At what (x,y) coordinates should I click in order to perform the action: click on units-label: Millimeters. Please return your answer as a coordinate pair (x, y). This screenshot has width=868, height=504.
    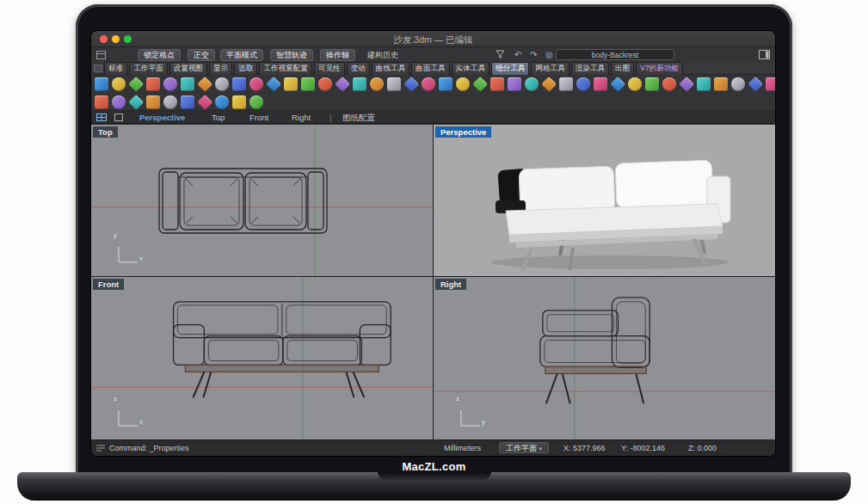
    Looking at the image, I should click on (463, 448).